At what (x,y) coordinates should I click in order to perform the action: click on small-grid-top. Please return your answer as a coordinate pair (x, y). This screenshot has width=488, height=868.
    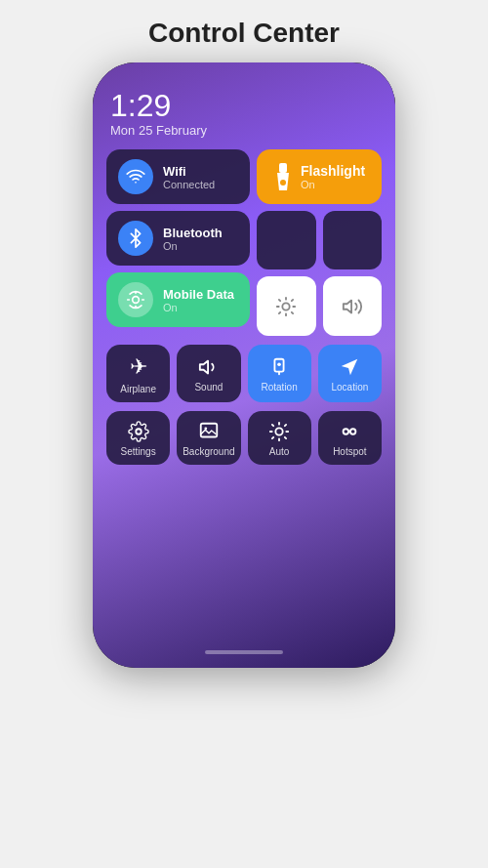
    Looking at the image, I should click on (319, 240).